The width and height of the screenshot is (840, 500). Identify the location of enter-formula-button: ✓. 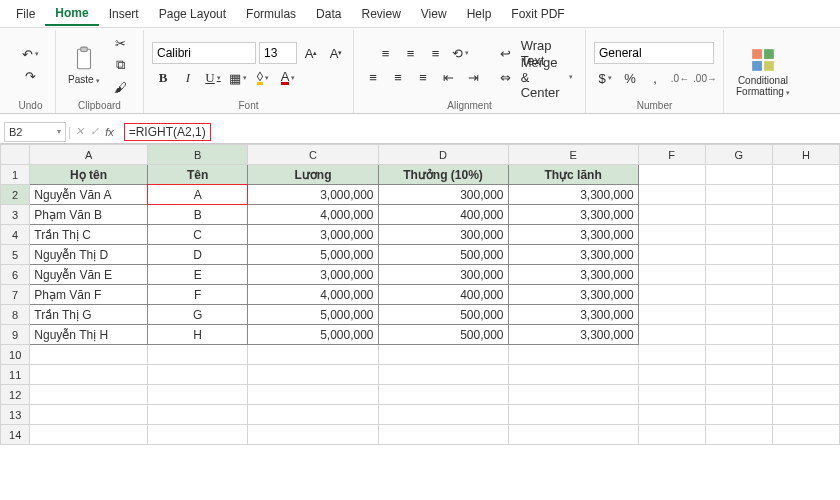
(94, 132).